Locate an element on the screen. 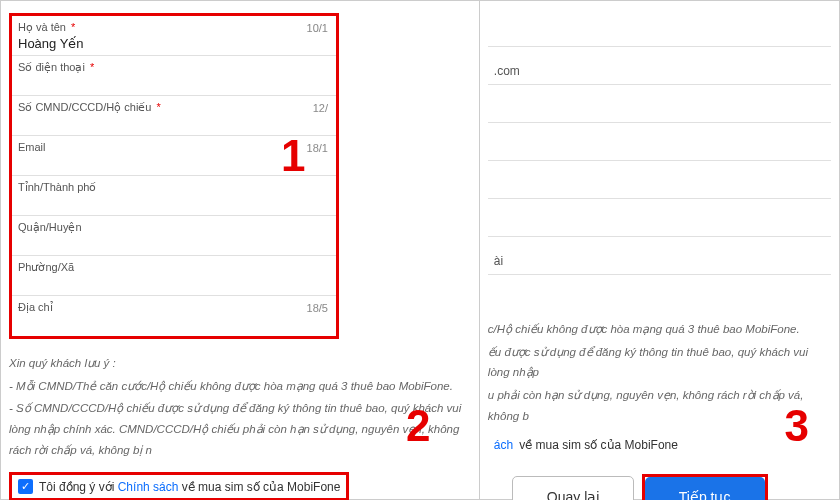 This screenshot has width=840, height=500. input-ward is located at coordinates (174, 282).